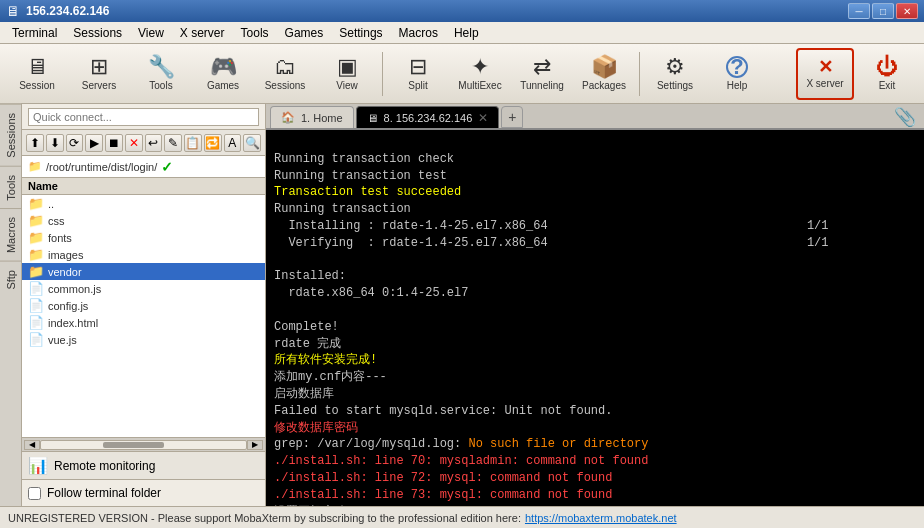  I want to click on toolbar-tunneling: ⇄ Tunneling, so click(542, 74).